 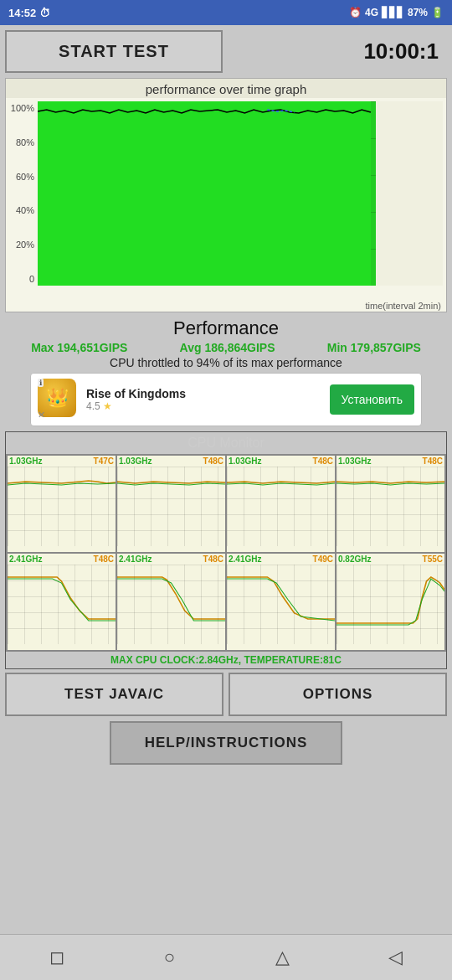 What do you see at coordinates (433, 560) in the screenshot?
I see `cpu-7-temp: T55C` at bounding box center [433, 560].